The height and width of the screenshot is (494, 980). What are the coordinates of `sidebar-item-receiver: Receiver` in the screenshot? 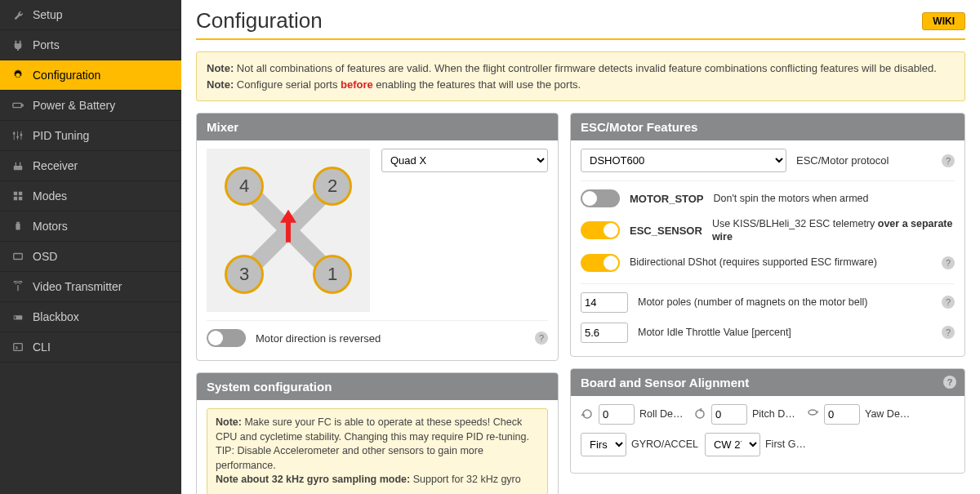 It's located at (91, 167).